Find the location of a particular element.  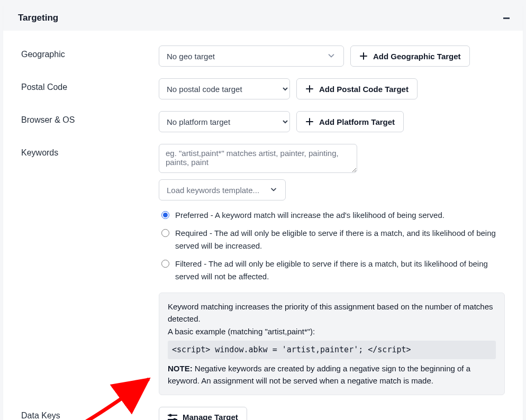

add-geo-target-button: Add Geographic Target is located at coordinates (410, 56).